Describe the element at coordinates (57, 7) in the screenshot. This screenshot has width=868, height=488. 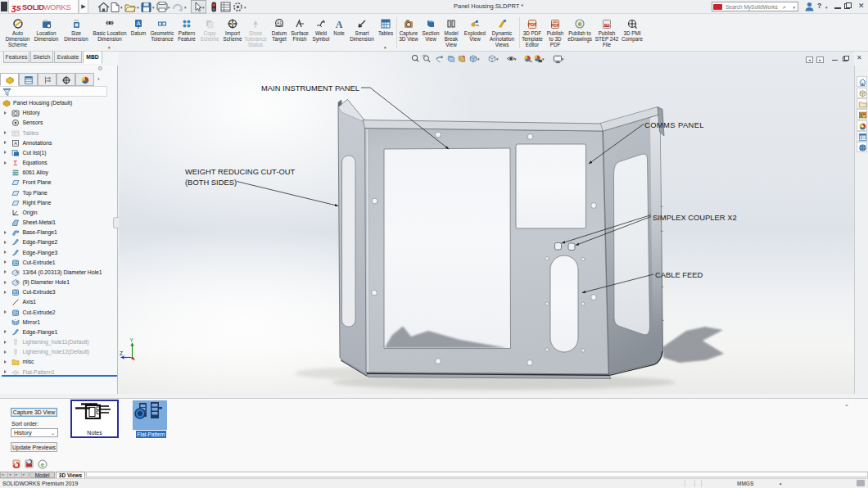
I see `svg-text: WORKS` at that location.